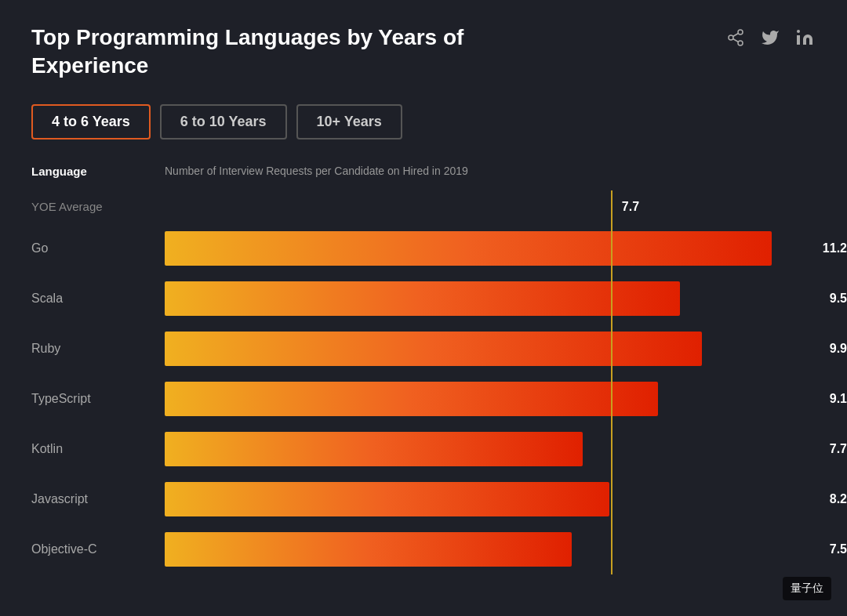 Image resolution: width=847 pixels, height=616 pixels. What do you see at coordinates (770, 38) in the screenshot?
I see `social-icons` at bounding box center [770, 38].